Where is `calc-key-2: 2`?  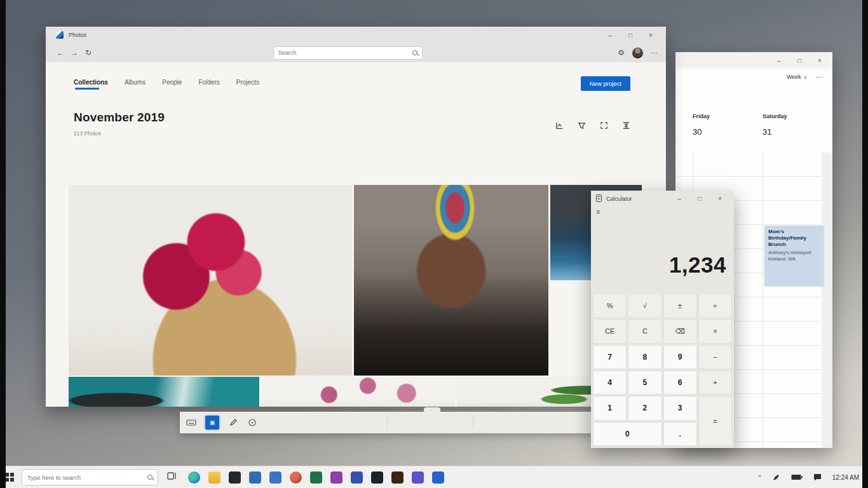
calc-key-2: 2 is located at coordinates (644, 408).